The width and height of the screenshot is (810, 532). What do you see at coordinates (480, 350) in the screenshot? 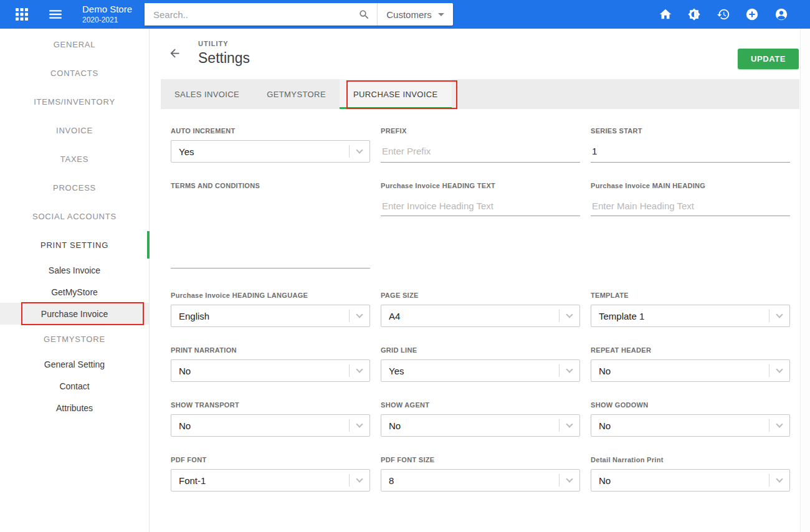
I see `field-label: GRID LINE` at bounding box center [480, 350].